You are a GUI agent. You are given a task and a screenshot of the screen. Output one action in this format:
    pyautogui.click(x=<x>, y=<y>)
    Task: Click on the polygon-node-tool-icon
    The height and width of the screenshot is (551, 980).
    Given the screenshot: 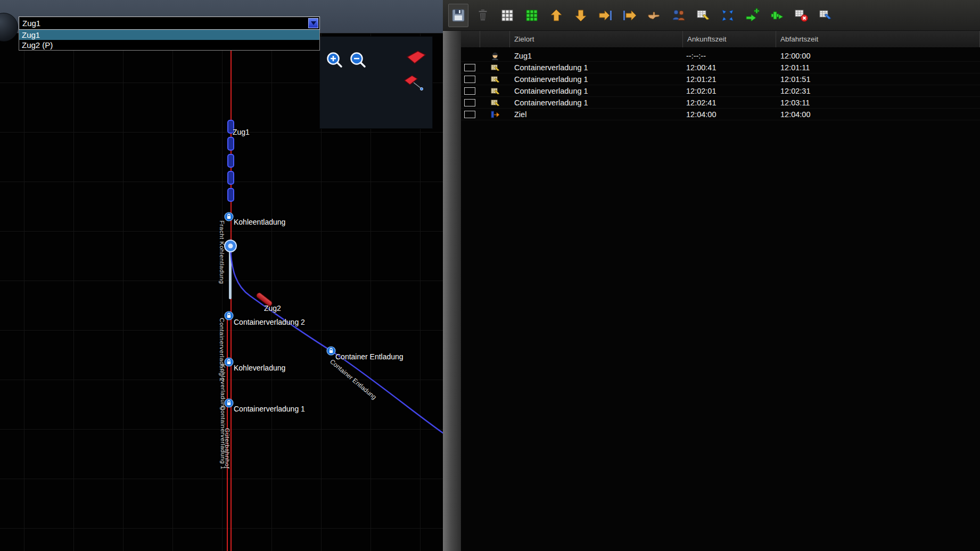 What is the action you would take?
    pyautogui.click(x=414, y=83)
    